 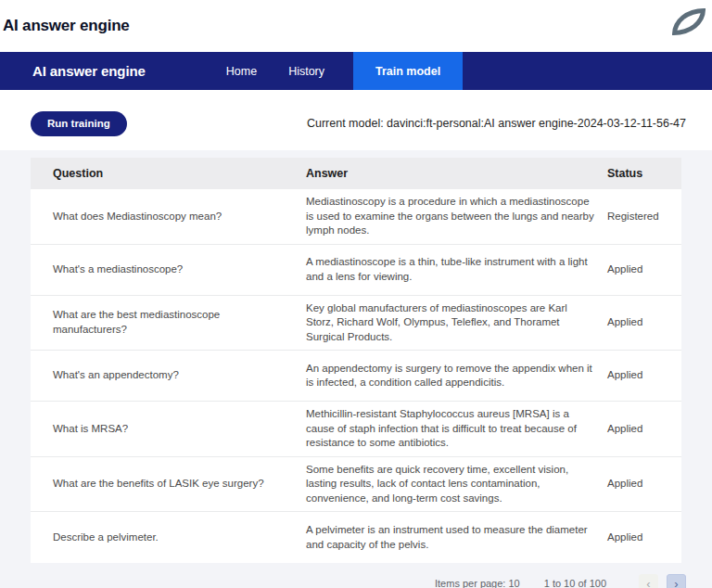 What do you see at coordinates (575, 582) in the screenshot?
I see `page-range-label: 1 to 10 of 100` at bounding box center [575, 582].